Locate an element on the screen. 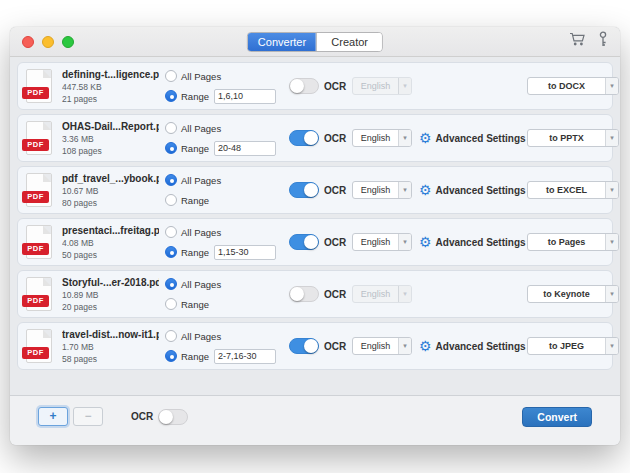 This screenshot has height=473, width=630. file-pages: 21 pages is located at coordinates (110, 99).